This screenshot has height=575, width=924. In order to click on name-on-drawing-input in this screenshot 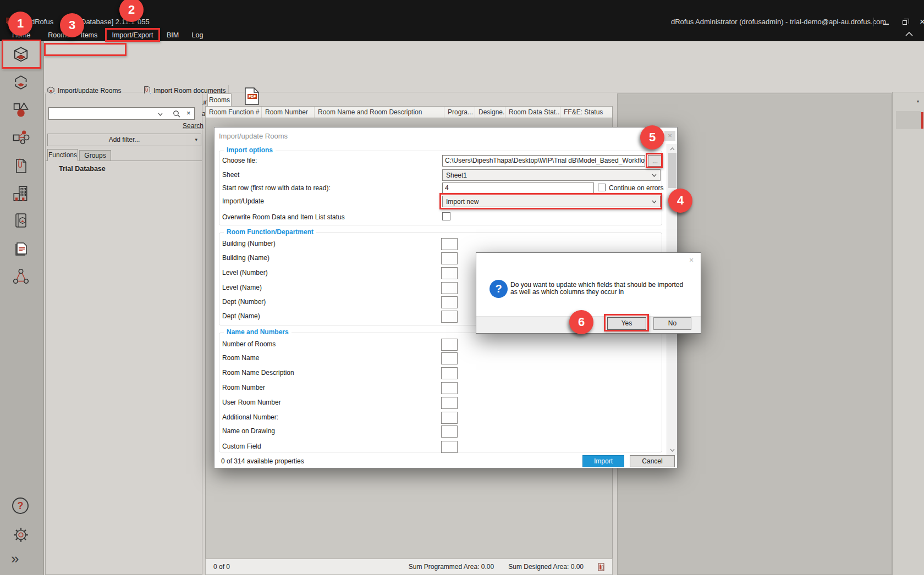, I will do `click(449, 432)`.